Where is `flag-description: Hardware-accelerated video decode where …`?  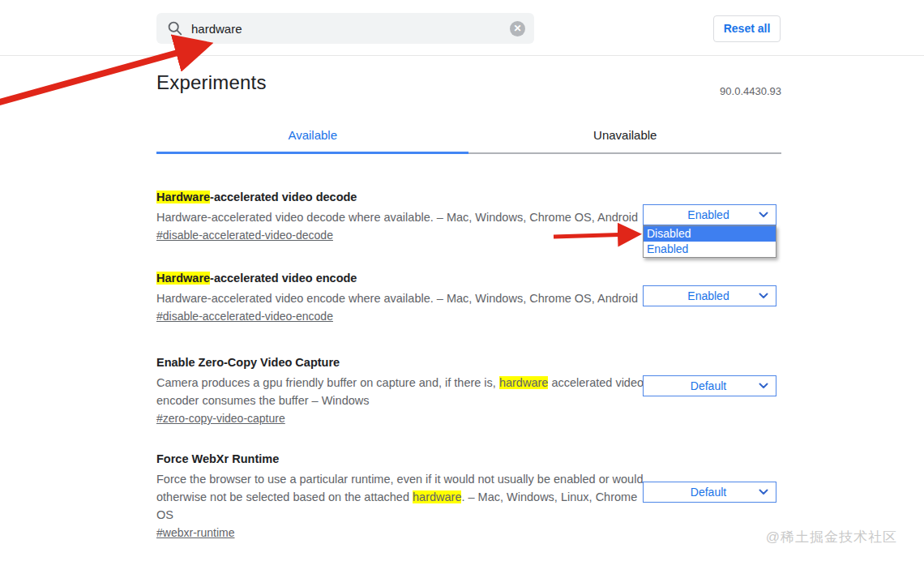 flag-description: Hardware-accelerated video decode where … is located at coordinates (404, 217).